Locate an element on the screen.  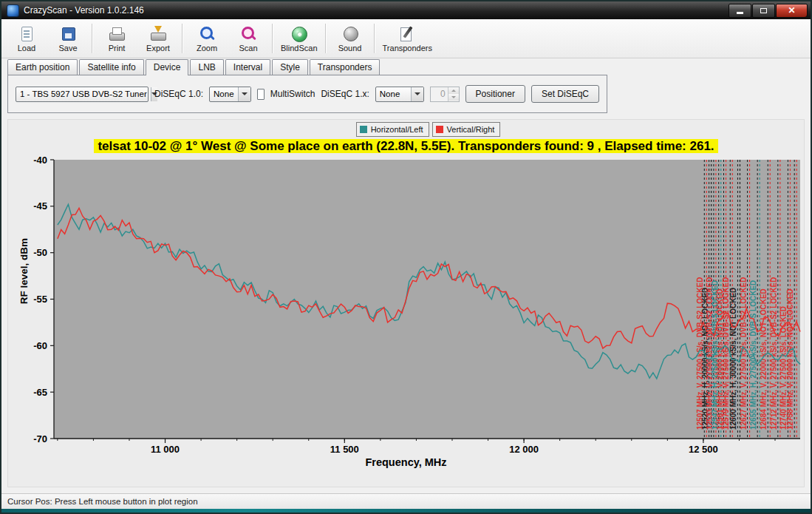
svg-text: -70 is located at coordinates (40, 439).